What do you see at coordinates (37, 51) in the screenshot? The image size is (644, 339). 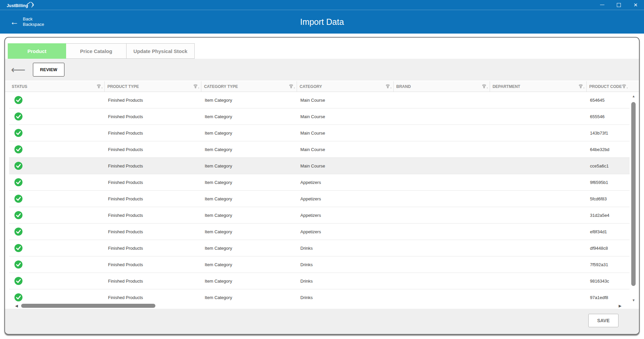 I see `tab-product: Product` at bounding box center [37, 51].